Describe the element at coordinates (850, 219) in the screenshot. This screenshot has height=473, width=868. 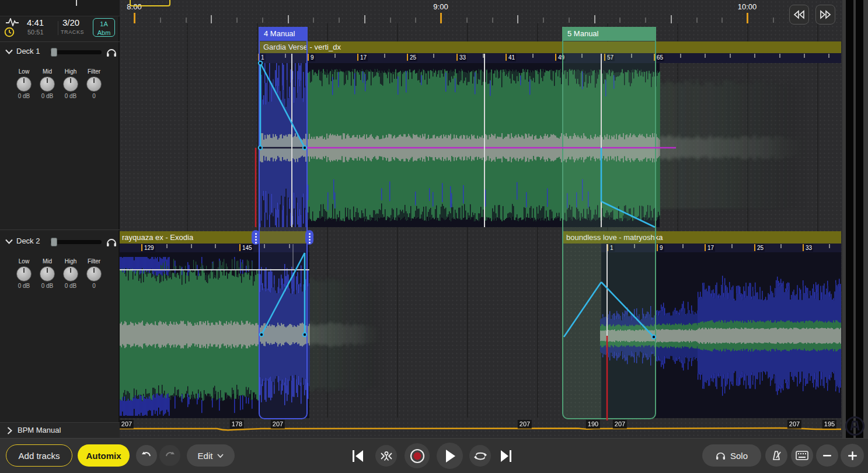
I see `meter-bar-left` at that location.